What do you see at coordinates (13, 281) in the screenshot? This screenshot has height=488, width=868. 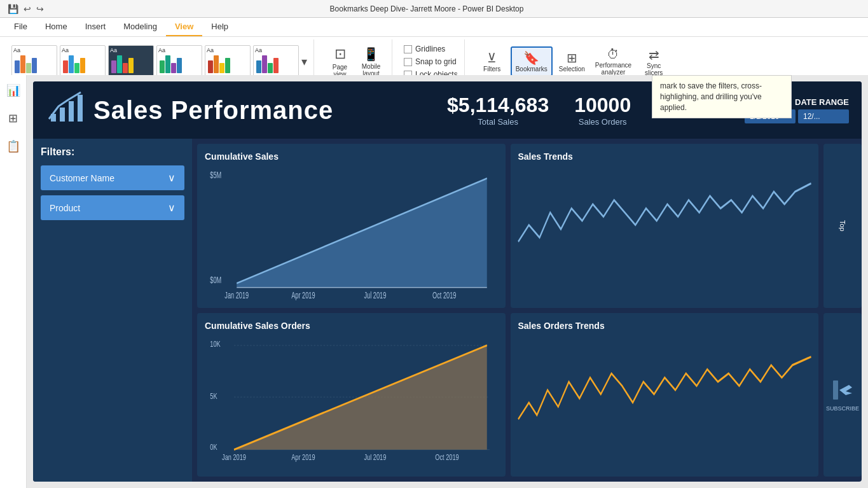 I see `left-sidebar: 📊 ⊞ 📋` at bounding box center [13, 281].